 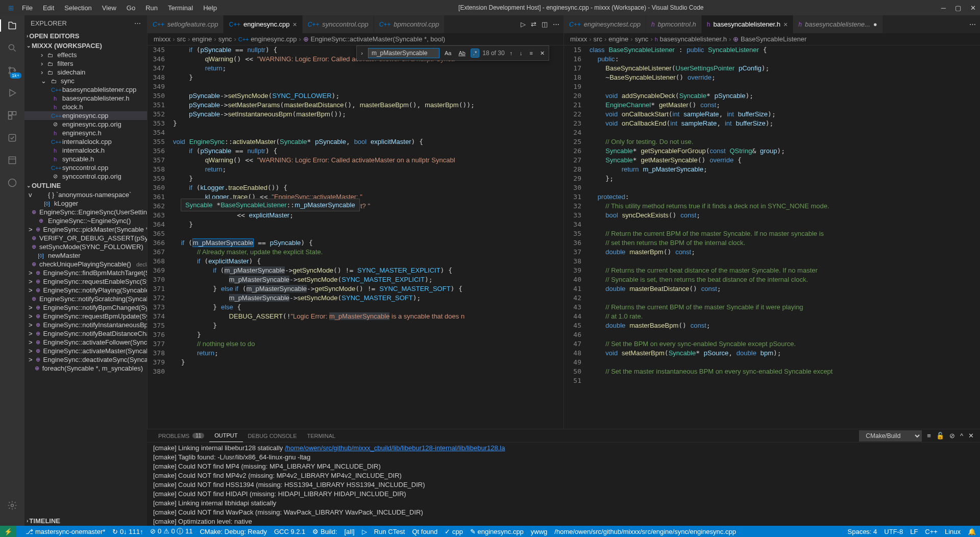 I want to click on tab-enginesynctest.cpp: C++enginesynctest.cpp, so click(x=605, y=25).